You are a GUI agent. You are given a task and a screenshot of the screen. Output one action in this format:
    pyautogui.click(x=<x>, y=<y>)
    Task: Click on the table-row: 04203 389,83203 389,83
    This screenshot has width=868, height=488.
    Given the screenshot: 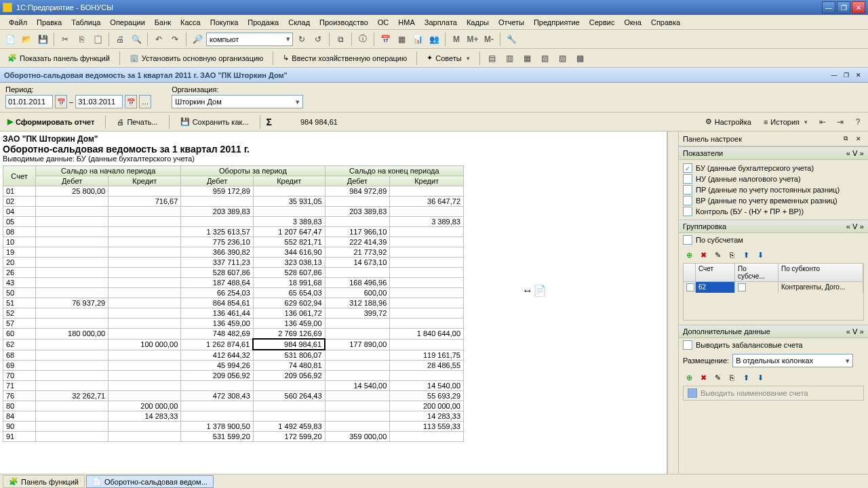 What is the action you would take?
    pyautogui.click(x=233, y=211)
    